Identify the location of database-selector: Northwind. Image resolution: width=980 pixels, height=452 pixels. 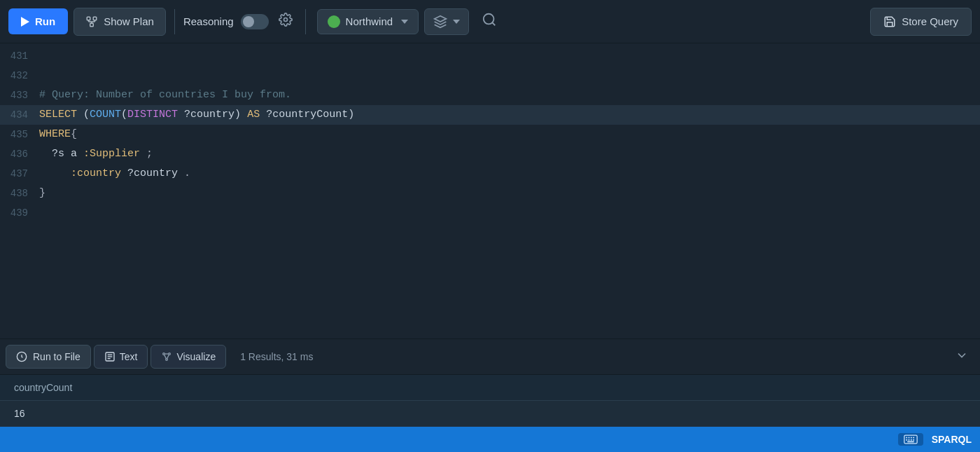
(368, 22).